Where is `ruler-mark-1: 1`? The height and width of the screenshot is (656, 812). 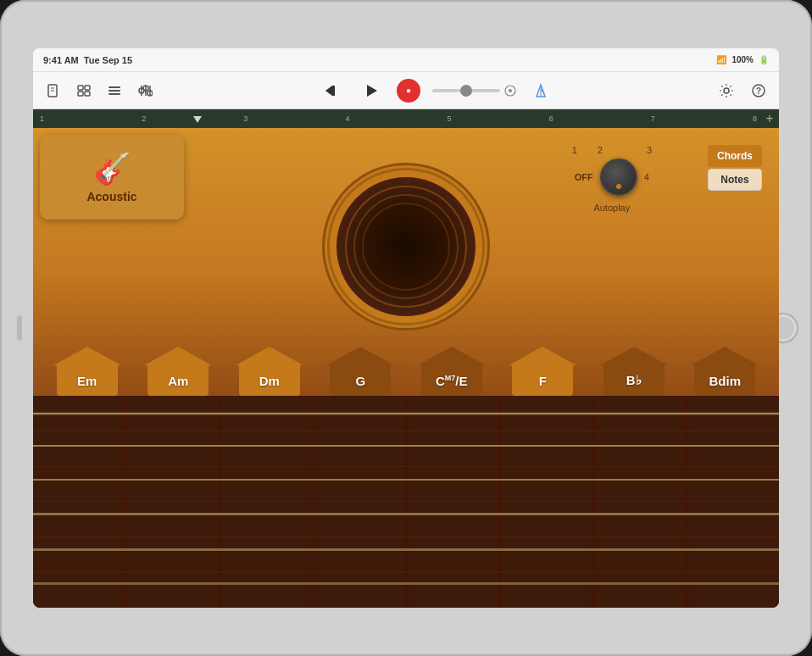
ruler-mark-1: 1 is located at coordinates (42, 119).